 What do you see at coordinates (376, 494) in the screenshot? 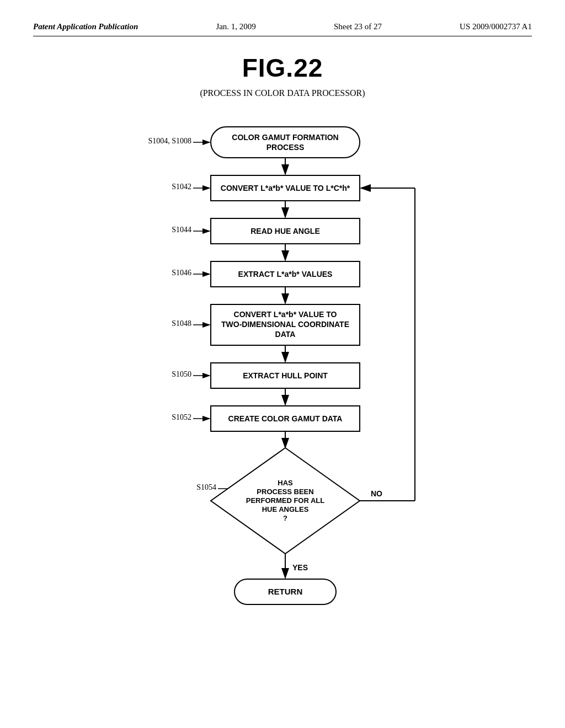
I see `label-no: NO` at bounding box center [376, 494].